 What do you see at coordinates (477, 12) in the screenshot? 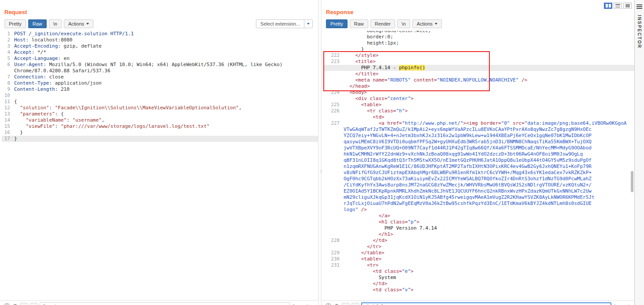
I see `response-pane-title: Response` at bounding box center [477, 12].